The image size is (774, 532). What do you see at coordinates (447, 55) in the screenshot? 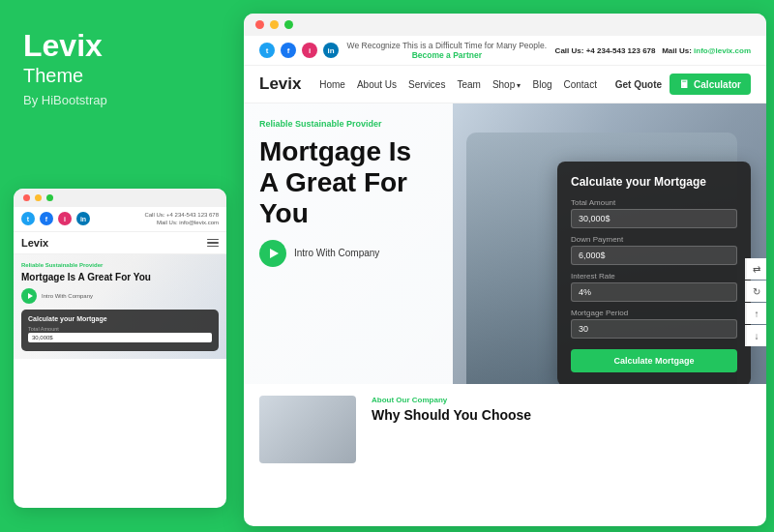
I see `become-partner-link: Become a Partner` at bounding box center [447, 55].